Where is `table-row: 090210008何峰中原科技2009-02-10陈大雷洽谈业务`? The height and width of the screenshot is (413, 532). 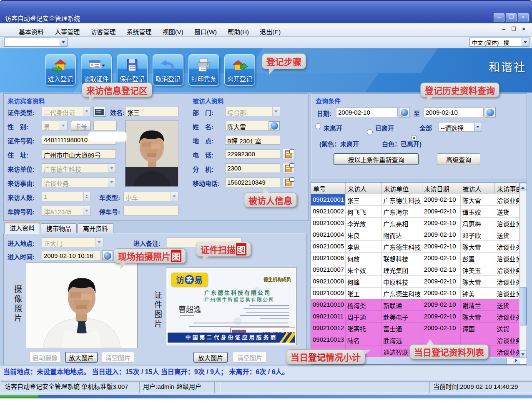 table-row: 090210008何峰中原科技2009-02-10陈大雷洽谈业务 is located at coordinates (419, 282).